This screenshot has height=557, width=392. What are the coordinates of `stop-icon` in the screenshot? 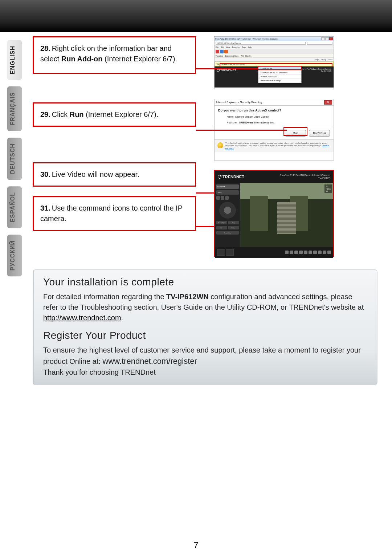 It's located at (226, 52).